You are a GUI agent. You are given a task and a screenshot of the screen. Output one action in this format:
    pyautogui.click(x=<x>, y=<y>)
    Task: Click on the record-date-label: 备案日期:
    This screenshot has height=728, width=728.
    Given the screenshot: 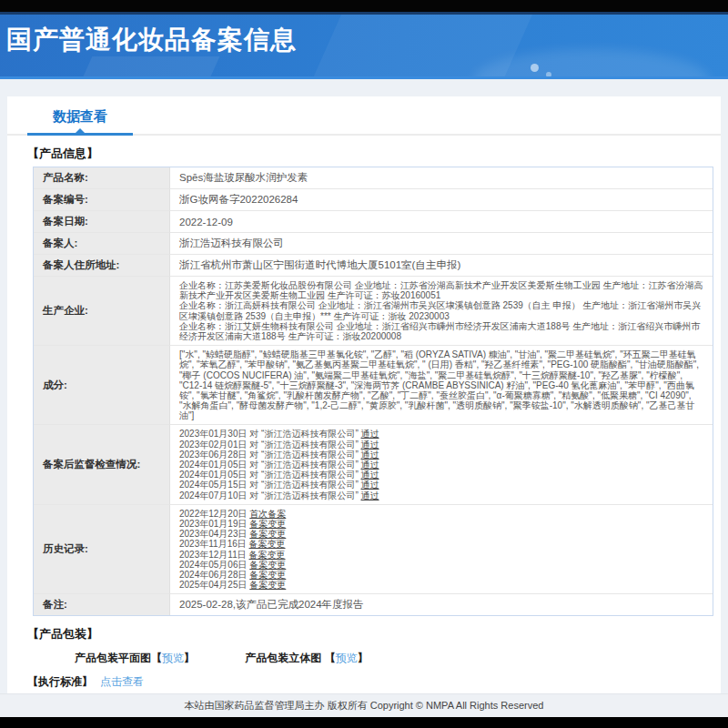 What is the action you would take?
    pyautogui.click(x=102, y=222)
    